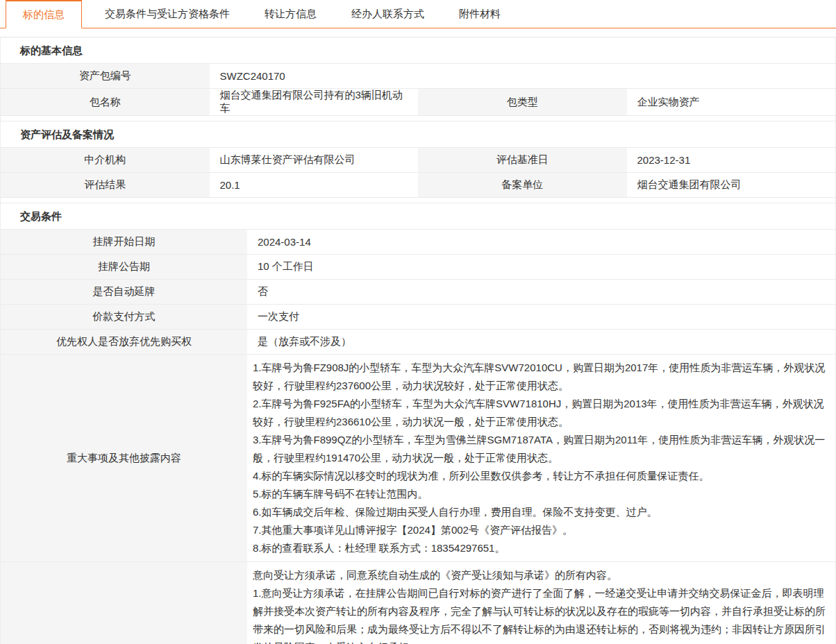 Image resolution: width=836 pixels, height=644 pixels. What do you see at coordinates (418, 103) in the screenshot?
I see `table-row: 包名称 烟台交通集团有限公司持有的3辆旧机动车 包类型 企业实物资产` at bounding box center [418, 103].